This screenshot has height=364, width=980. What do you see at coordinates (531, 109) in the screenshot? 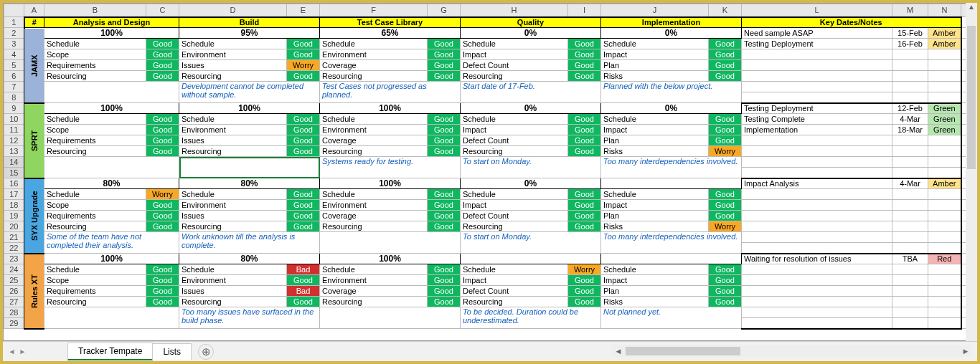
I see `percent-cell: 0%` at bounding box center [531, 109].